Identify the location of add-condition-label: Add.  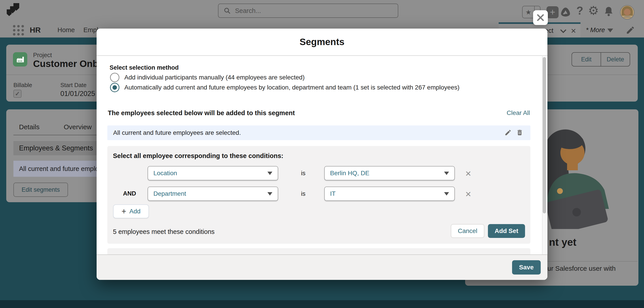
(135, 211).